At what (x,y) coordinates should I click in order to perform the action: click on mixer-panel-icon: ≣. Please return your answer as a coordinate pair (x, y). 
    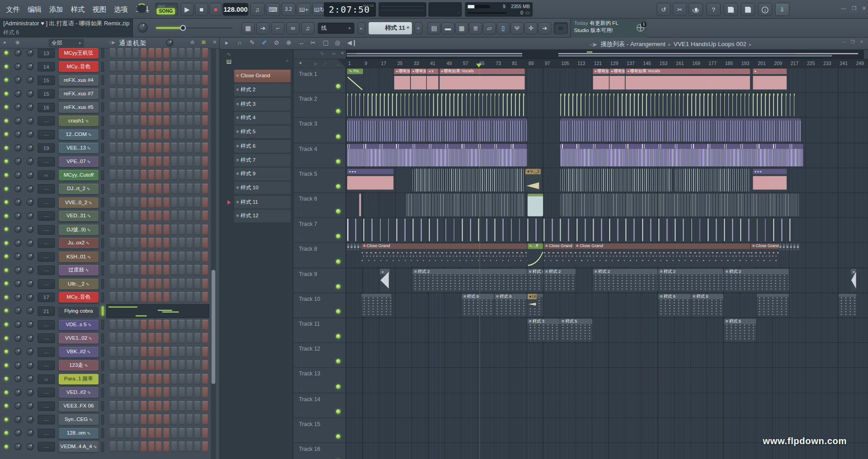
    Looking at the image, I should click on (476, 28).